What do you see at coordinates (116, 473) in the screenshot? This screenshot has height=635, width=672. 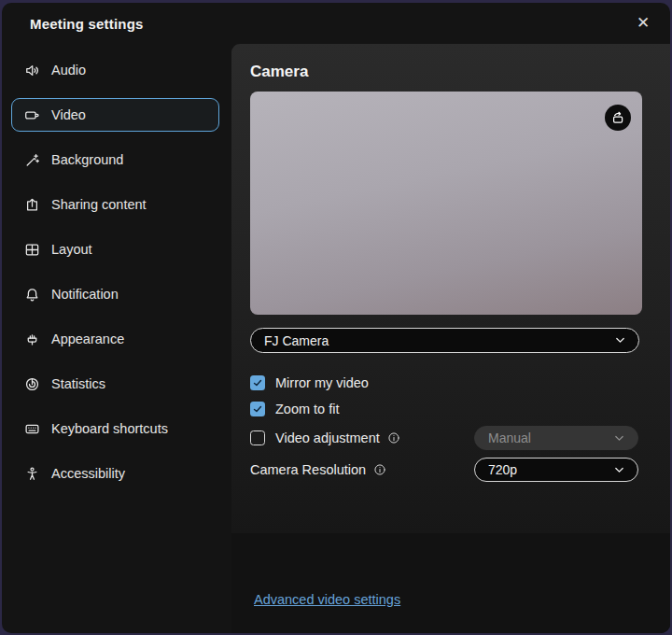 I see `sidebar-item-accessibility: Accessibility` at bounding box center [116, 473].